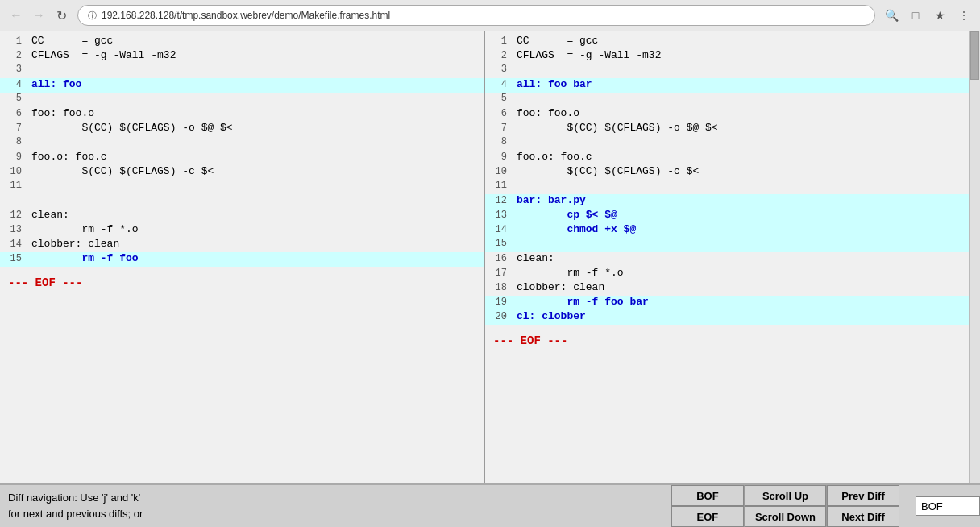 This screenshot has height=527, width=980. What do you see at coordinates (785, 506) in the screenshot?
I see `scroll-group: Scroll Up Scroll Down` at bounding box center [785, 506].